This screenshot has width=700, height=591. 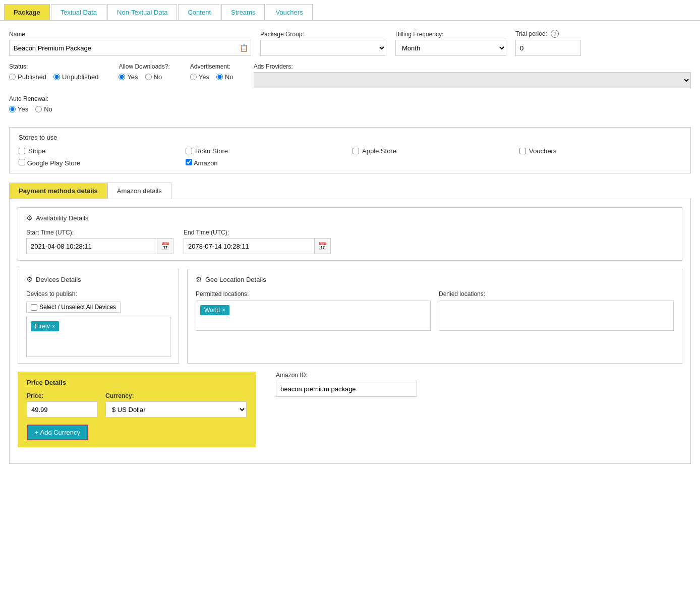 What do you see at coordinates (206, 163) in the screenshot?
I see `store-amazon-label: Amazon` at bounding box center [206, 163].